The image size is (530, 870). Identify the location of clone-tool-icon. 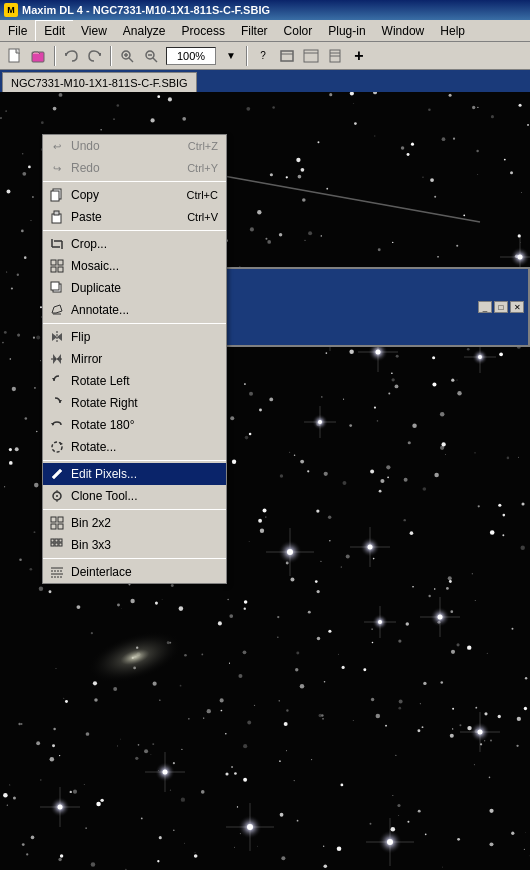
(57, 496).